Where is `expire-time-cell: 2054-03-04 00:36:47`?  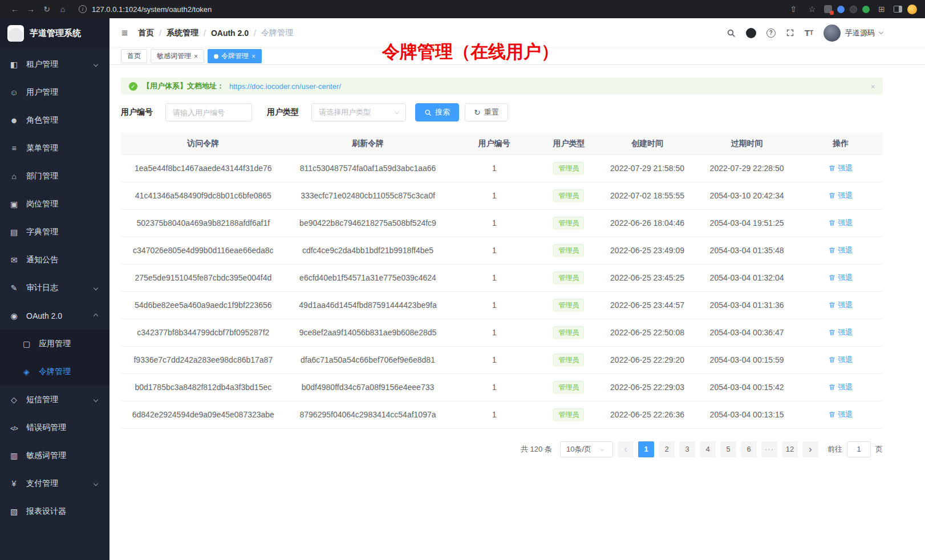
expire-time-cell: 2054-03-04 00:36:47 is located at coordinates (747, 332).